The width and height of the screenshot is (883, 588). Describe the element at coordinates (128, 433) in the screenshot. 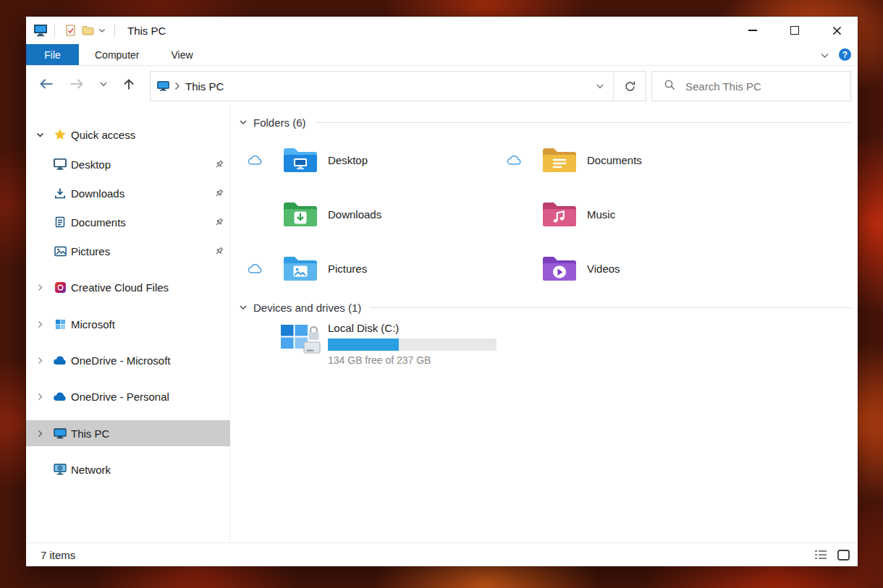

I see `sidebar-item-this-pc: This PC` at that location.